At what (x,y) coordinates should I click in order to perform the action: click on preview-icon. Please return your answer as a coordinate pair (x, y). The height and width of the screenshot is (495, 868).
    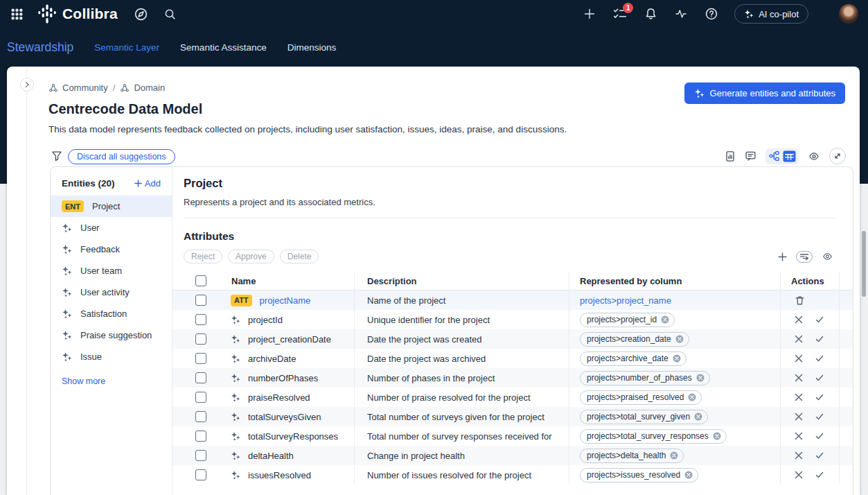
    Looking at the image, I should click on (814, 157).